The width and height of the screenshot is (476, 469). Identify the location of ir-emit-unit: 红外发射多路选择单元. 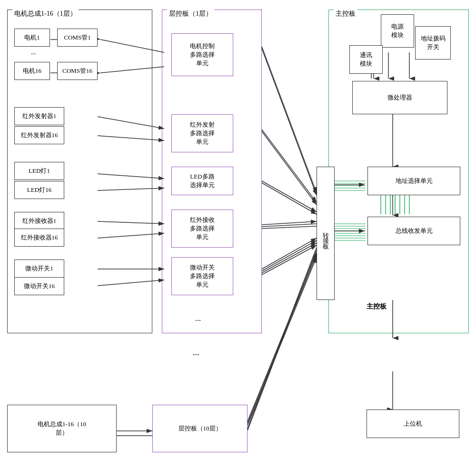
(202, 133).